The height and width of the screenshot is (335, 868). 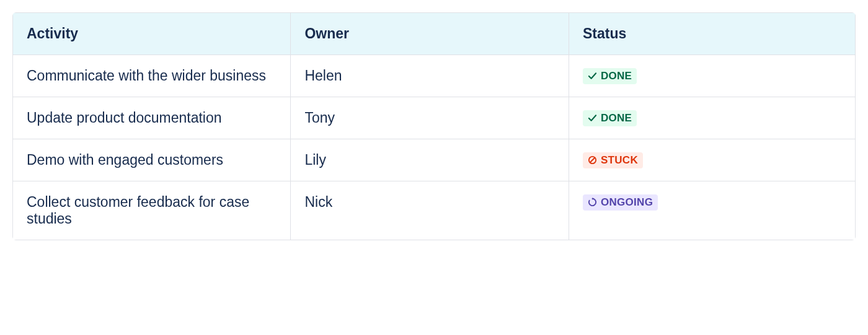 I want to click on cell-status: ONGOING, so click(x=712, y=211).